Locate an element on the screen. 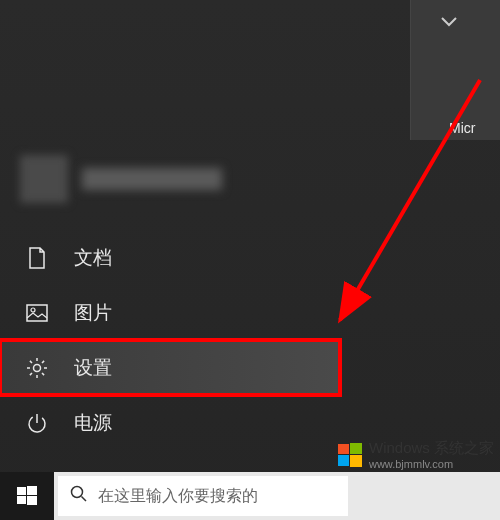 The height and width of the screenshot is (520, 500). power-icon is located at coordinates (37, 423).